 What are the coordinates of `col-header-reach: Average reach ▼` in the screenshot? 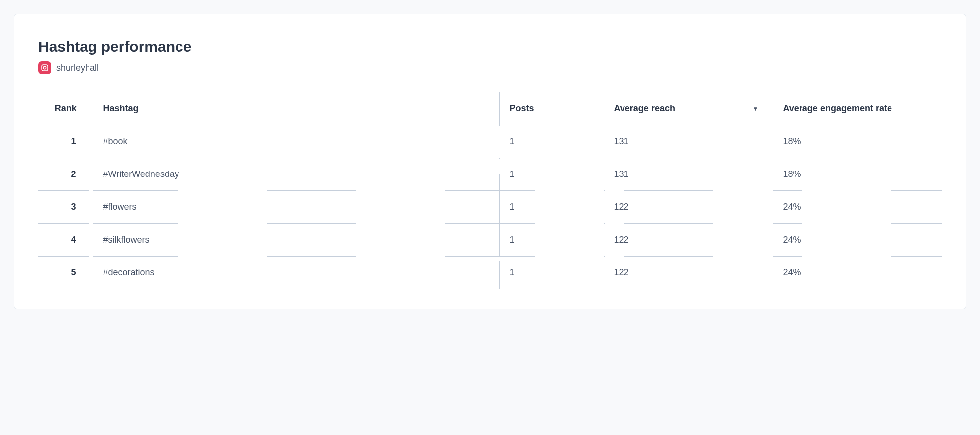 It's located at (688, 109).